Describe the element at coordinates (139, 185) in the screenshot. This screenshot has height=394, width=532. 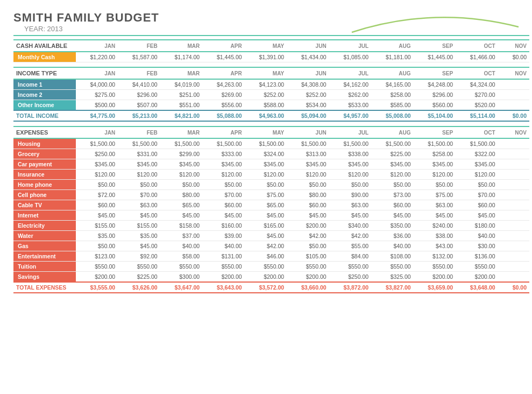
I see `expense-cell-1: $50.00` at that location.